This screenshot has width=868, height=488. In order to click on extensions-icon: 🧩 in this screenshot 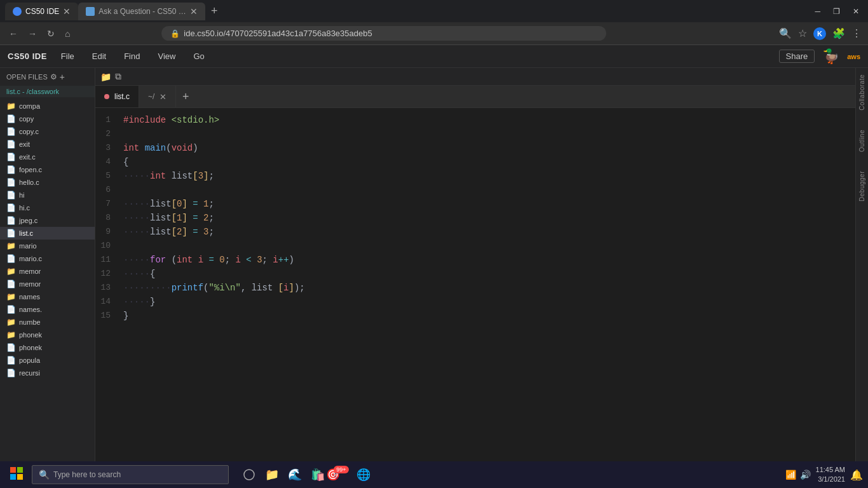, I will do `click(839, 33)`.